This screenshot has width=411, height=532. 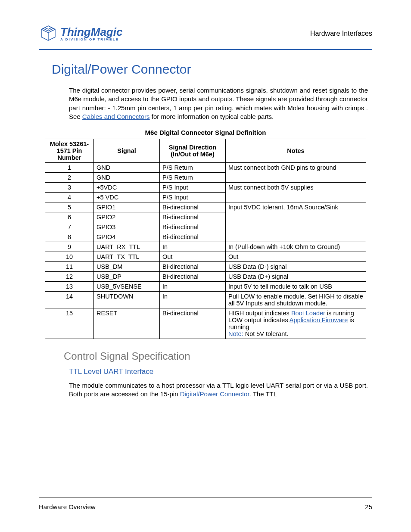 What do you see at coordinates (127, 188) in the screenshot?
I see `cell-signal: +5VDC` at bounding box center [127, 188].